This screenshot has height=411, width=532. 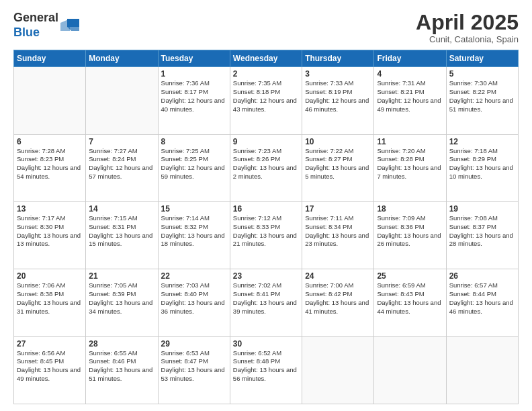 I want to click on calendar-cell: 6Sunrise: 7:28 AM Sunset: 8:23 PM Daylig…, so click(x=50, y=168).